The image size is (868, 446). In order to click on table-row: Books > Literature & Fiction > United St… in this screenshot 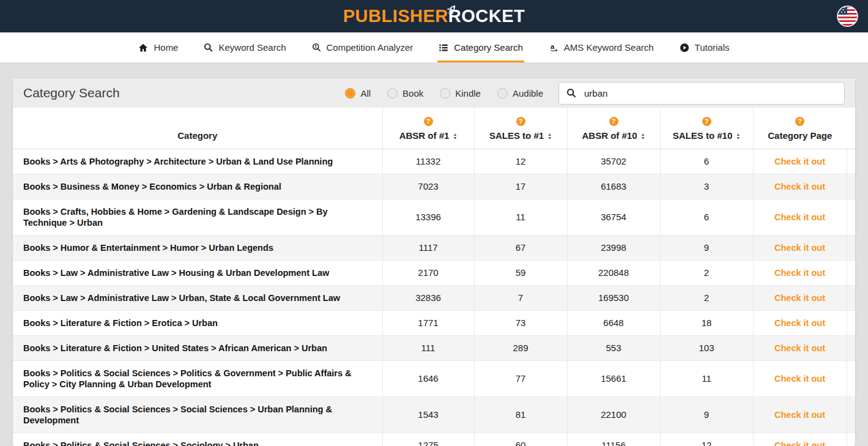, I will do `click(434, 349)`.